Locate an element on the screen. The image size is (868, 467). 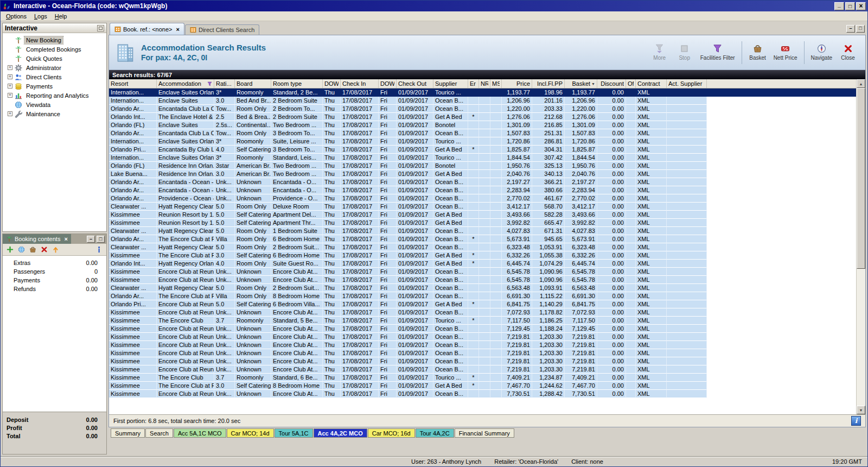
column-header-check-out: Check Out is located at coordinates (415, 84).